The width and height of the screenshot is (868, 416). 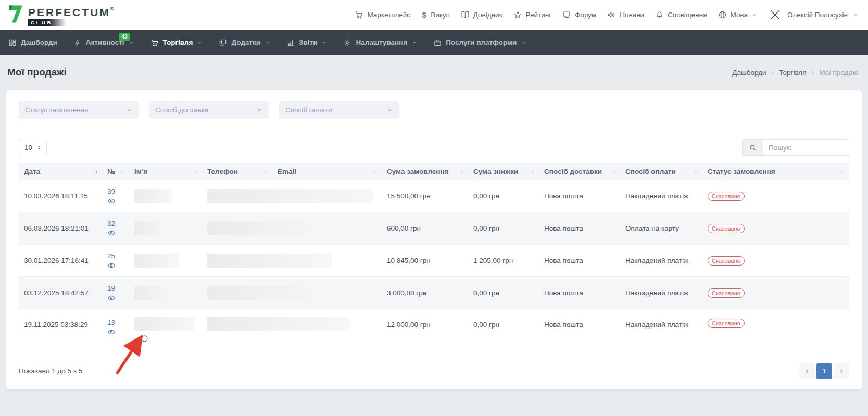 I want to click on gear-icon, so click(x=347, y=43).